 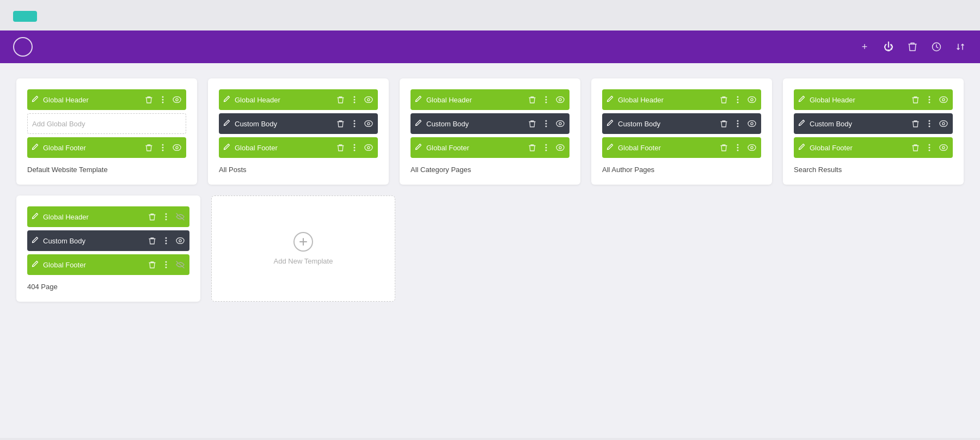 I want to click on row-item-search-results-1: Custom Body, so click(x=873, y=124).